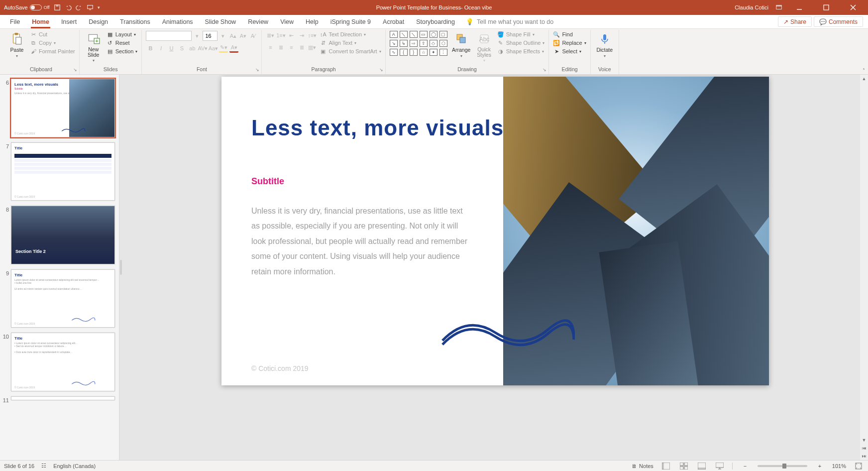  I want to click on format-painter-button: 🖌Format Painter, so click(53, 51).